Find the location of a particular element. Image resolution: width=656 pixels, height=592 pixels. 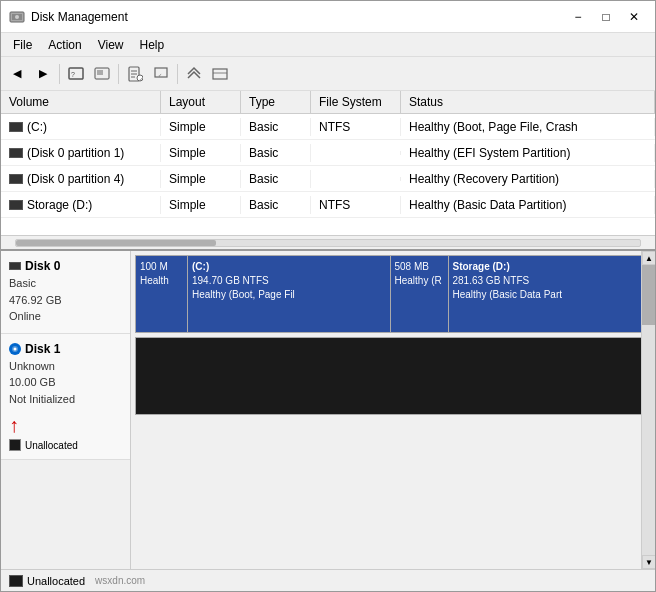

table-row: (Disk 0 partition 1) Simple Basic Health… is located at coordinates (328, 153).